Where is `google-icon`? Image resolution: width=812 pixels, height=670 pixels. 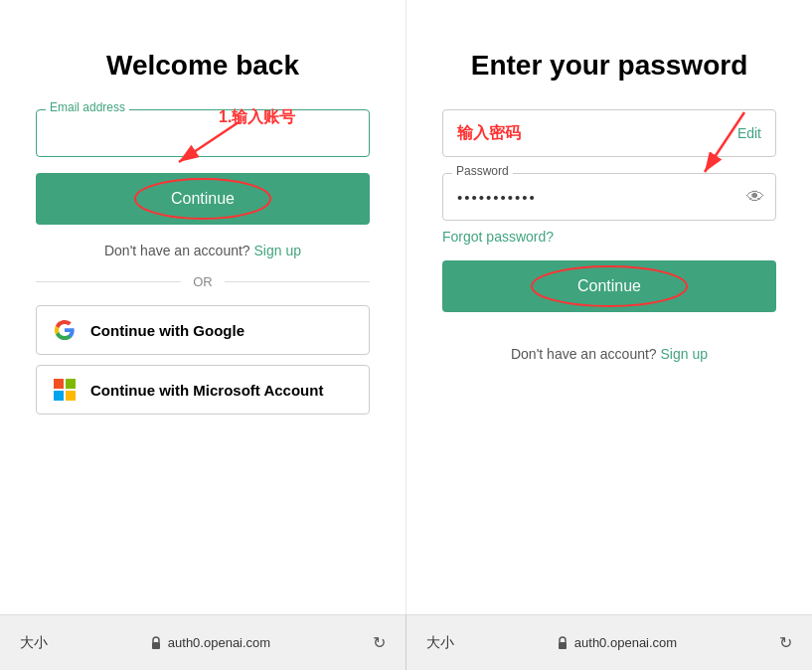 google-icon is located at coordinates (65, 330).